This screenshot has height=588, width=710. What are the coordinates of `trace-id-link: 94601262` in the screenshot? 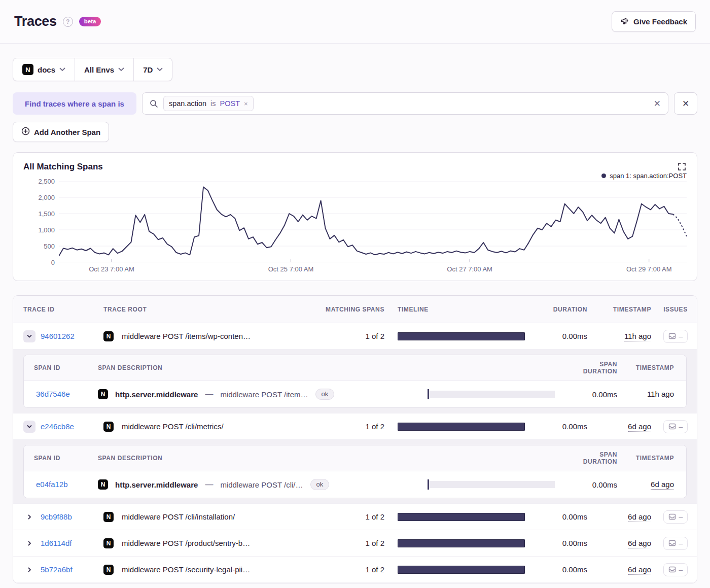 It's located at (58, 336).